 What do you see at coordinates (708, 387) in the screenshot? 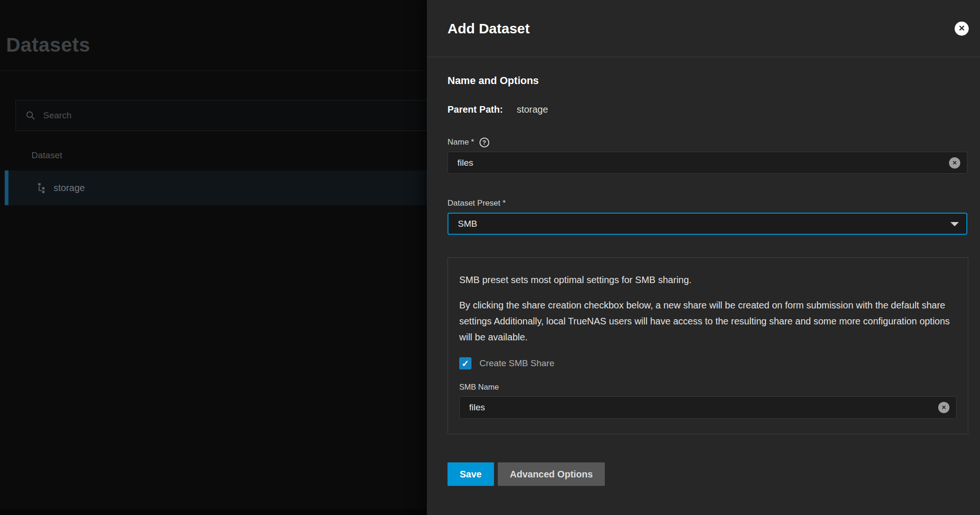
I see `smb-name-label: SMB Name` at bounding box center [708, 387].